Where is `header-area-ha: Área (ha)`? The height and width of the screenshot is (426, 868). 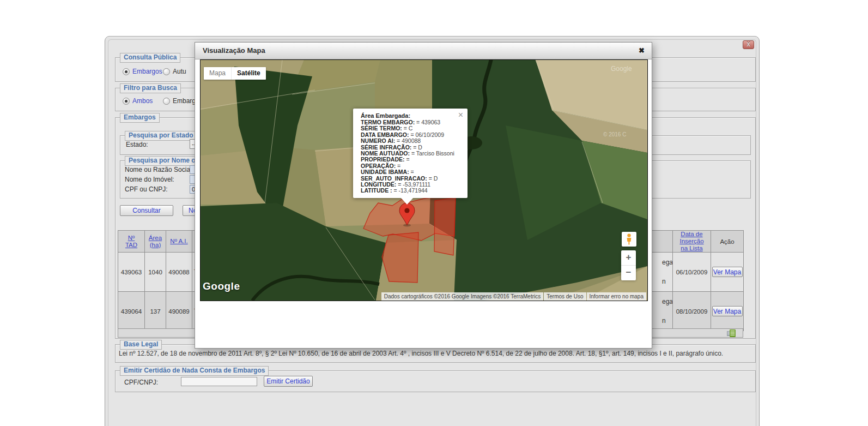
header-area-ha: Área (ha) is located at coordinates (155, 242).